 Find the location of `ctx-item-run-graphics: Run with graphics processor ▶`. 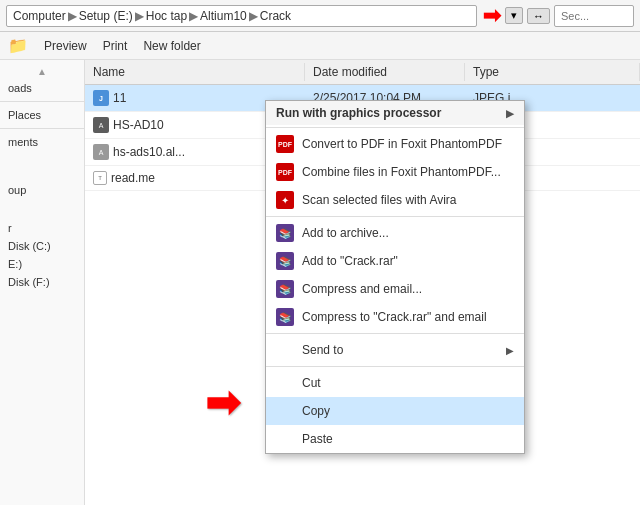

ctx-item-run-graphics: Run with graphics processor ▶ is located at coordinates (395, 113).